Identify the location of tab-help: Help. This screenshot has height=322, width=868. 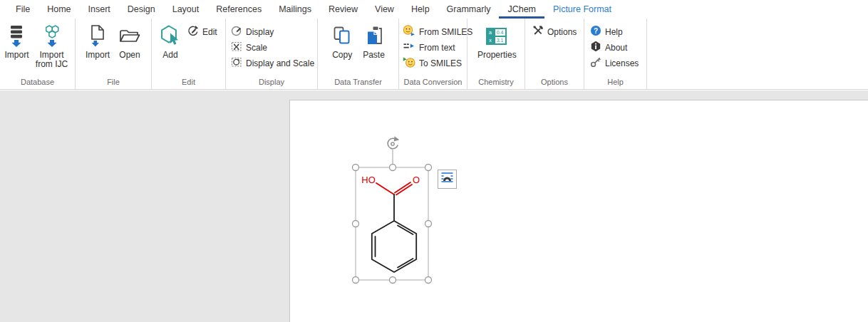
(420, 9).